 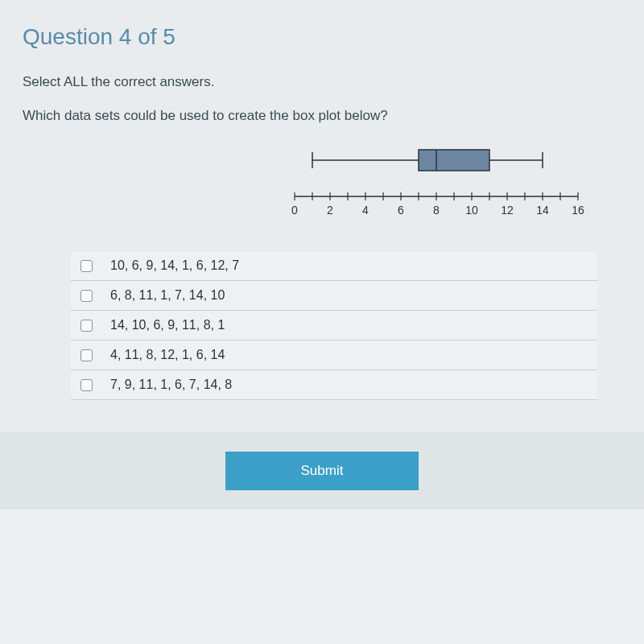 I want to click on footer-area: Submit, so click(x=322, y=471).